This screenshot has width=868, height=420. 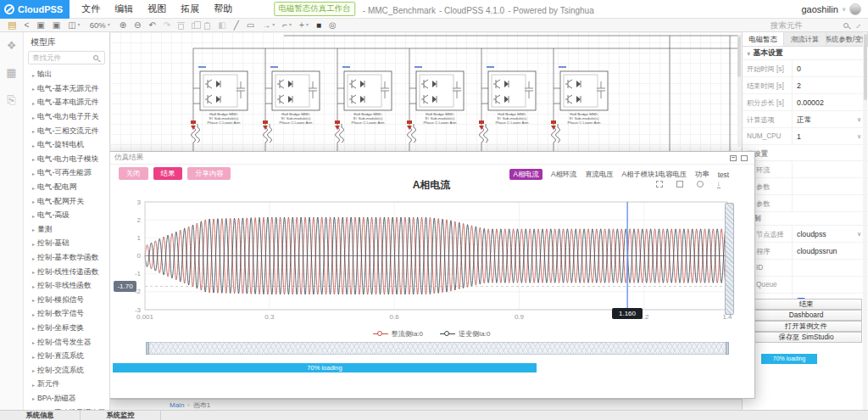 I want to click on panel-button: 打开算例文件, so click(x=806, y=326).